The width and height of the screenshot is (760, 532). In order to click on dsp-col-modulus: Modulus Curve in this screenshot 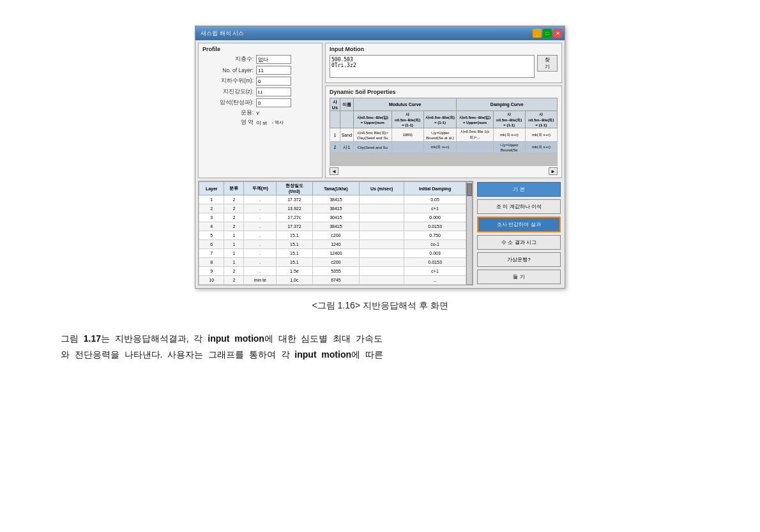, I will do `click(405, 105)`.